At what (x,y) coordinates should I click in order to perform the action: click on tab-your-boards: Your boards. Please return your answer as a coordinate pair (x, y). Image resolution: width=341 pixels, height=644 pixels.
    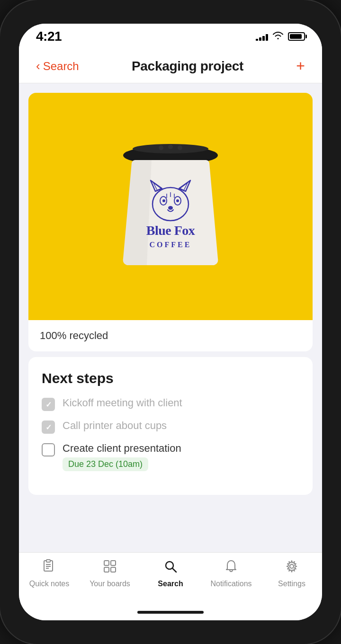
    Looking at the image, I should click on (110, 574).